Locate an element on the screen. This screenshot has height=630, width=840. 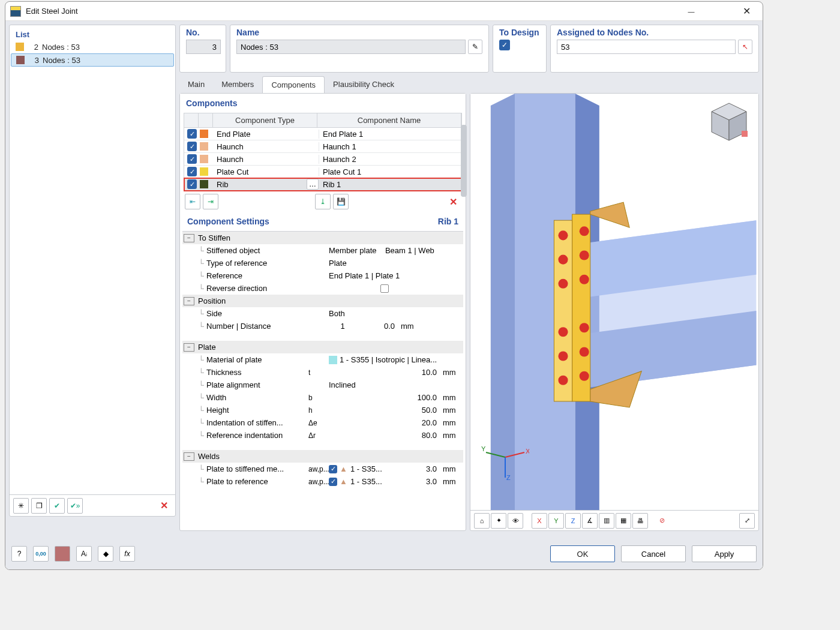
vt-disable-icon: ⊘ is located at coordinates (662, 521).